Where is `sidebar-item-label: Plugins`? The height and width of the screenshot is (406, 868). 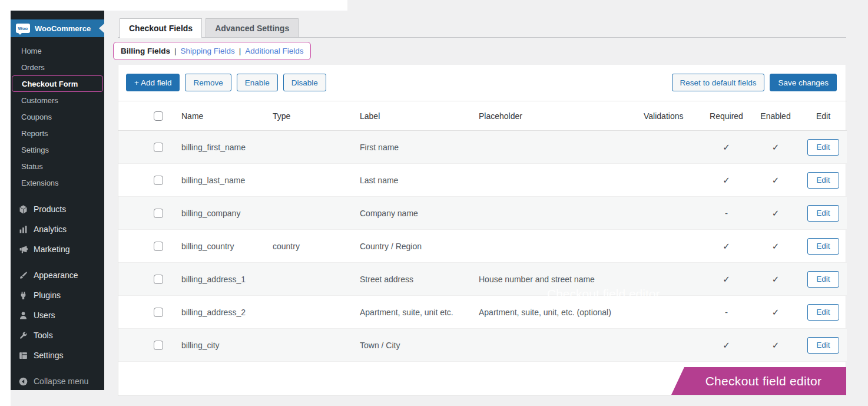
sidebar-item-label: Plugins is located at coordinates (47, 295).